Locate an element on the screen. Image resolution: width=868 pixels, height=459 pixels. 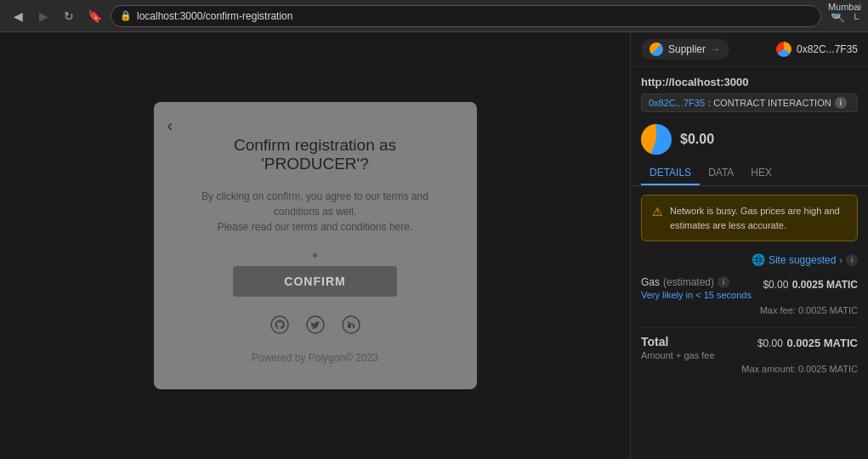
bookmark-button: 🔖 is located at coordinates (94, 16).